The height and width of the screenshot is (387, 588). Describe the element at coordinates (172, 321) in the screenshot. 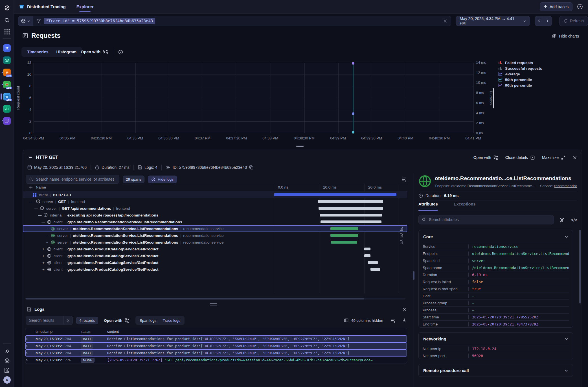

I see `tab-trace-logs: Trace logs` at that location.